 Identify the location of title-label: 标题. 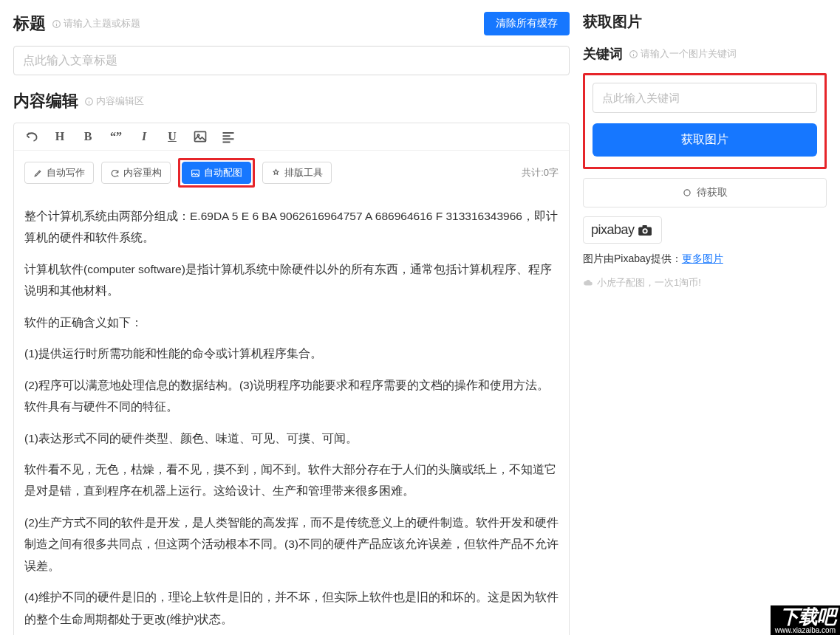
(30, 24).